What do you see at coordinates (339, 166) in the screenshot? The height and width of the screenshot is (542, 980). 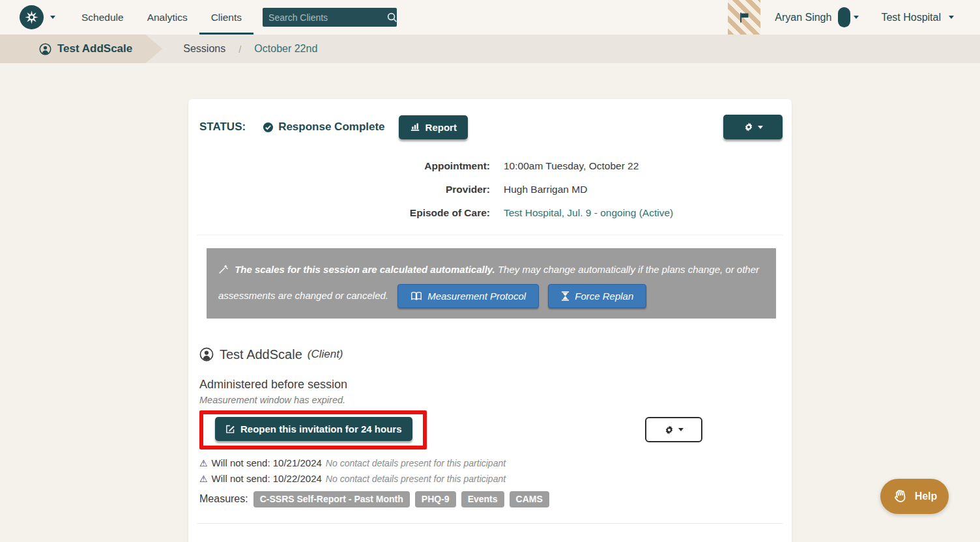 I see `detail-label: Appointment:` at bounding box center [339, 166].